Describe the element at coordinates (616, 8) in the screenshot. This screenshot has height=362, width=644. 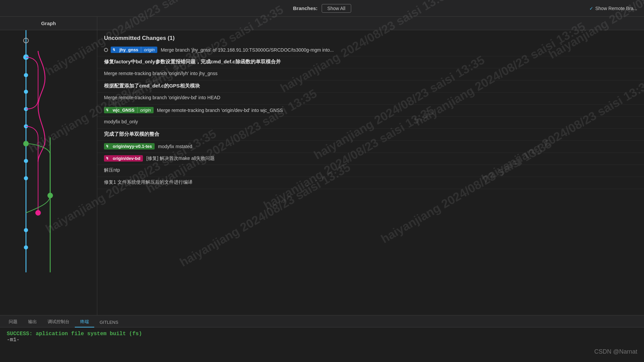
I see `show-remote-label: Show Remote Bra...` at that location.